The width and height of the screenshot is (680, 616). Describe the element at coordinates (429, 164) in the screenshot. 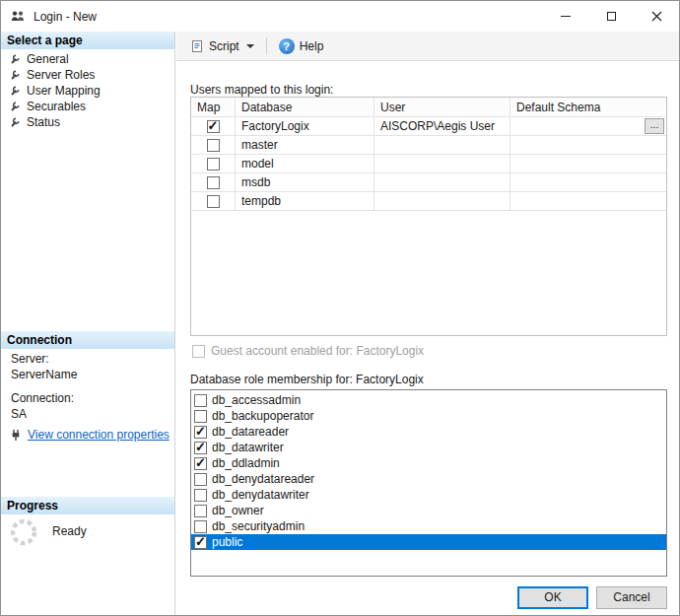

I see `grid-row-model: model` at that location.